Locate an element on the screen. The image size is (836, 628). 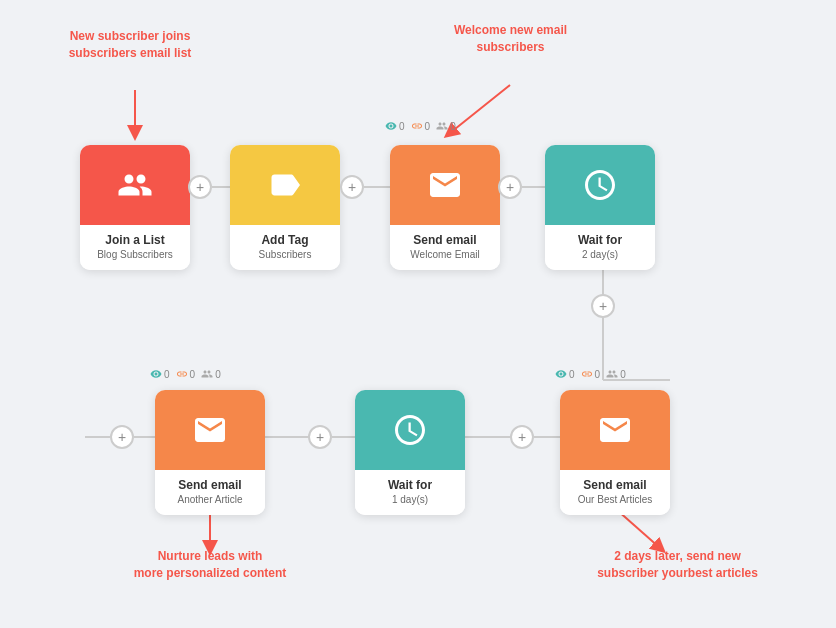
node-add-tag-sub: Subscribers is located at coordinates (285, 254).